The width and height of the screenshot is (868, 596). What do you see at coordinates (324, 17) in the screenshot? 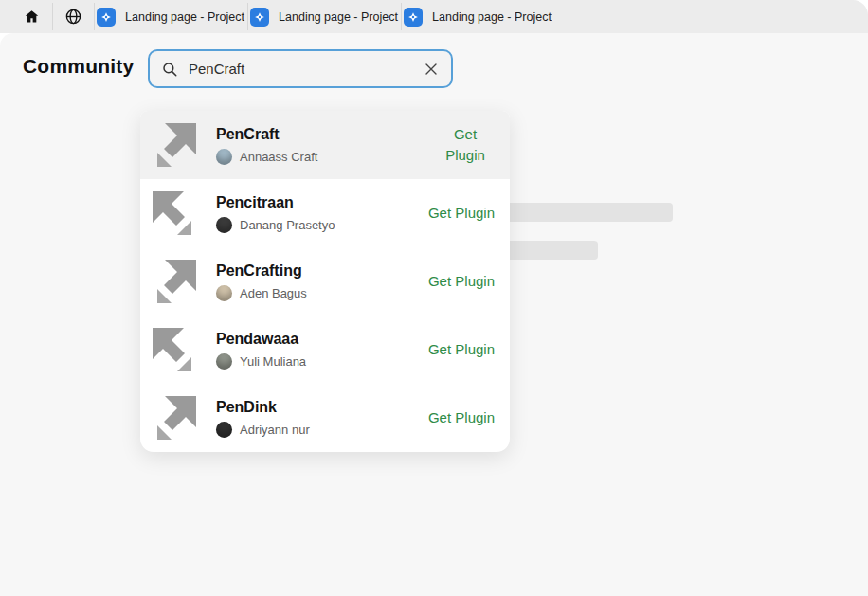
I see `tab-project-2: Landing page - Project` at bounding box center [324, 17].